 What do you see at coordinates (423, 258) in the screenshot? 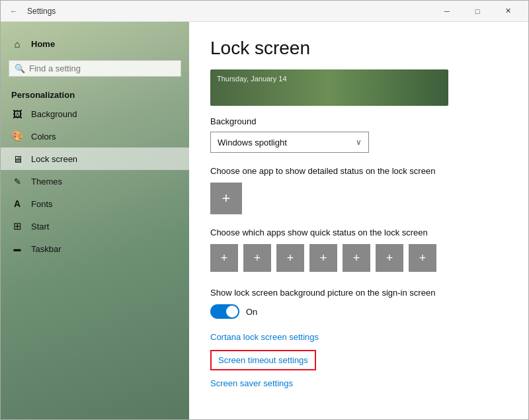
I see `quick-status-btn-7: +` at bounding box center [423, 258].